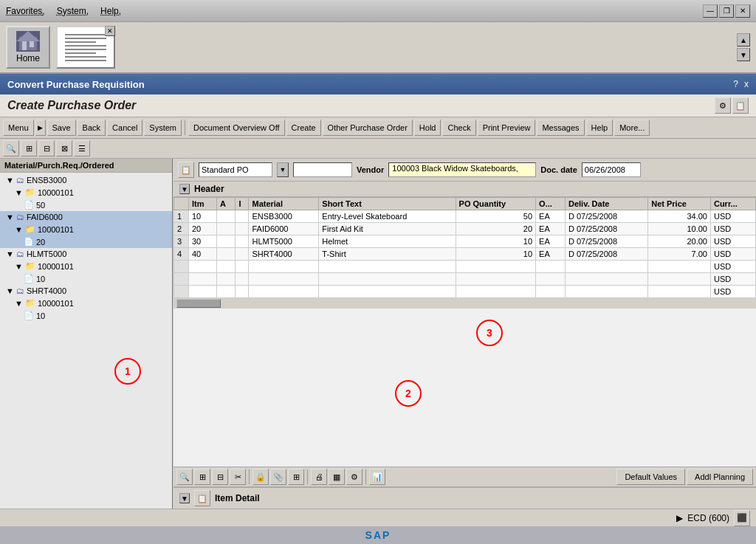  Describe the element at coordinates (651, 477) in the screenshot. I see `default-values-button: Default Values` at that location.